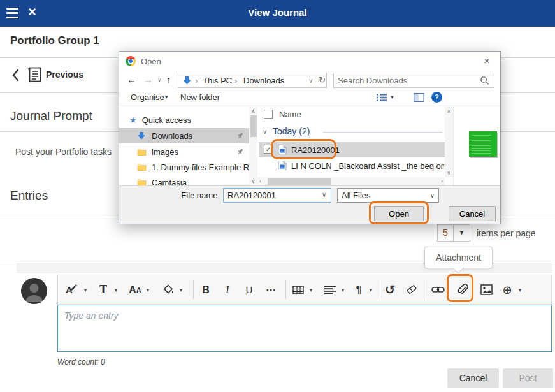  I want to click on entry-input, so click(305, 328).